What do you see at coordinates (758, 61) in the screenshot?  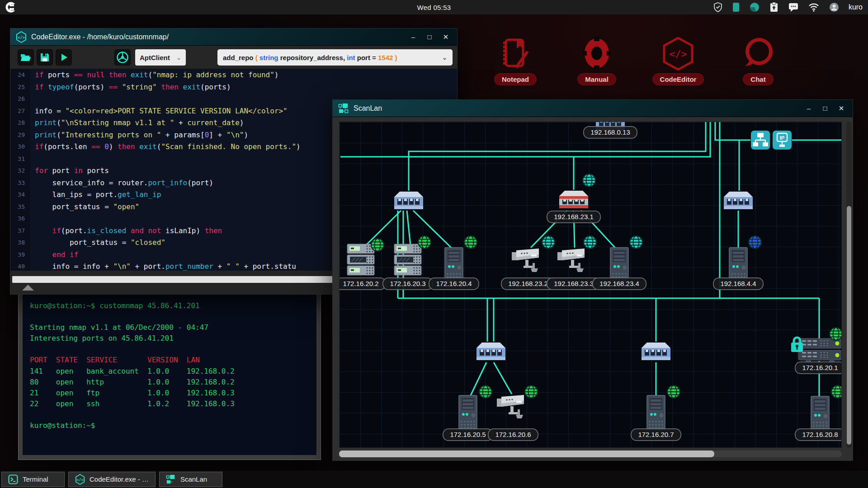 I see `desktop-icon-chat: Chat` at bounding box center [758, 61].